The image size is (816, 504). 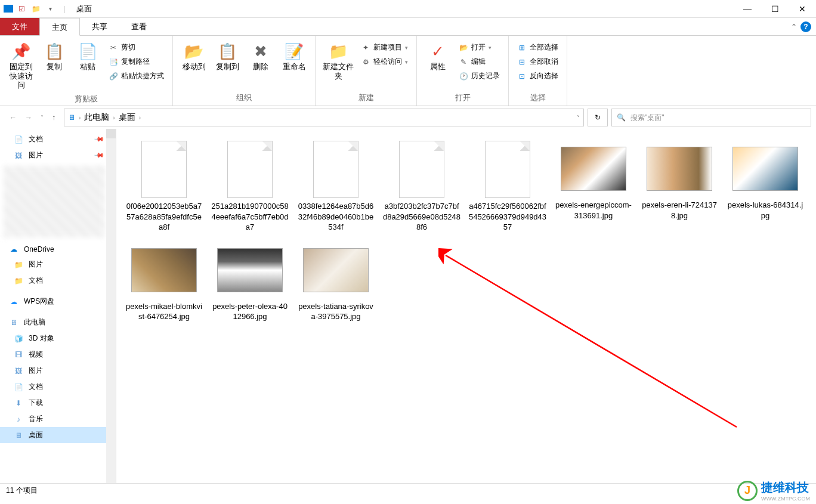 What do you see at coordinates (438, 51) in the screenshot?
I see `properties-icon: ✓` at bounding box center [438, 51].